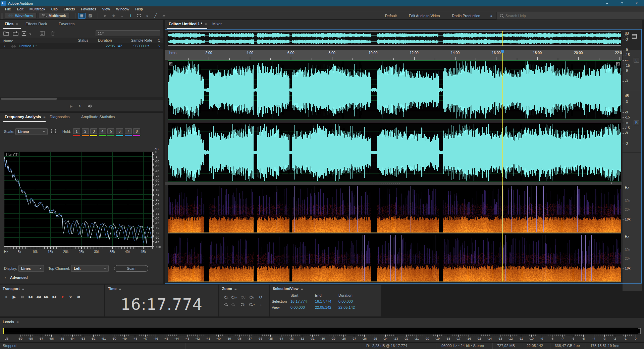 The width and height of the screenshot is (644, 349). Describe the element at coordinates (394, 209) in the screenshot. I see `spectral-left-channel` at that location.